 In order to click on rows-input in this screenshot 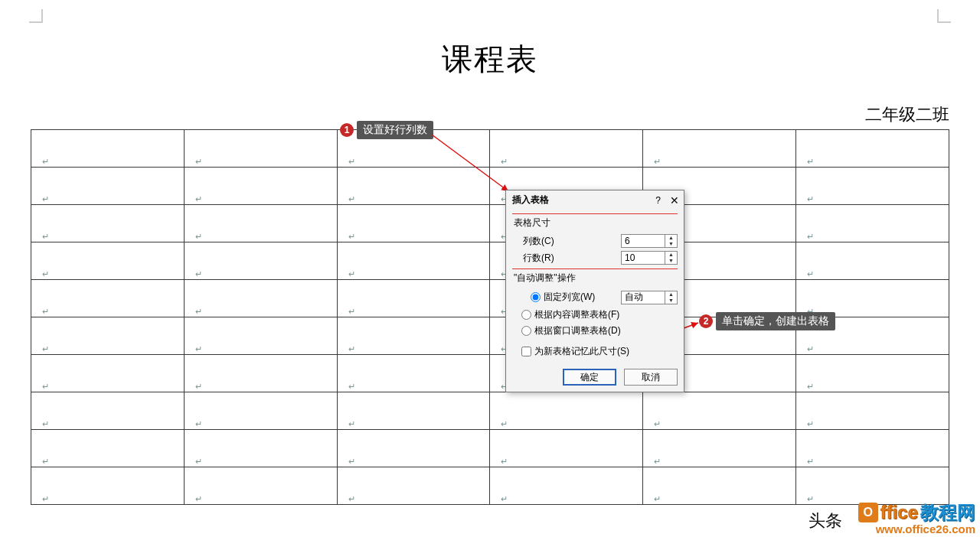, I will do `click(643, 258)`.